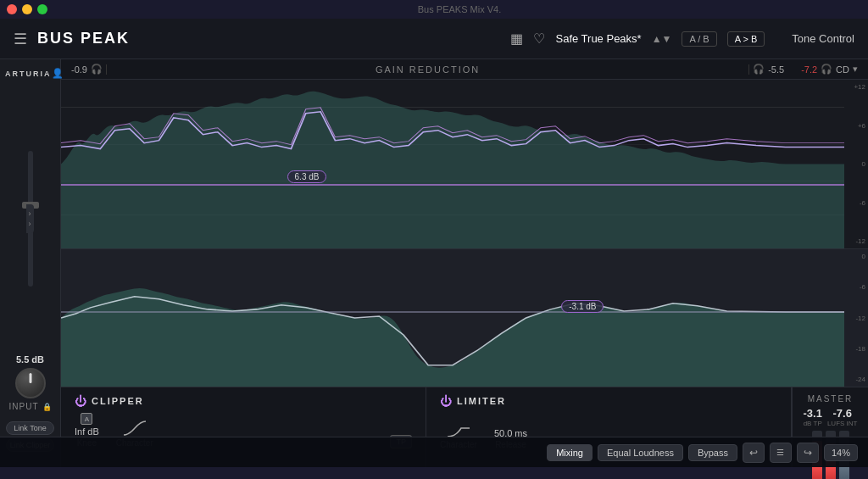 This screenshot has height=479, width=868. Describe the element at coordinates (856, 287) in the screenshot. I see `lower-scale-neg6: -6` at that location.